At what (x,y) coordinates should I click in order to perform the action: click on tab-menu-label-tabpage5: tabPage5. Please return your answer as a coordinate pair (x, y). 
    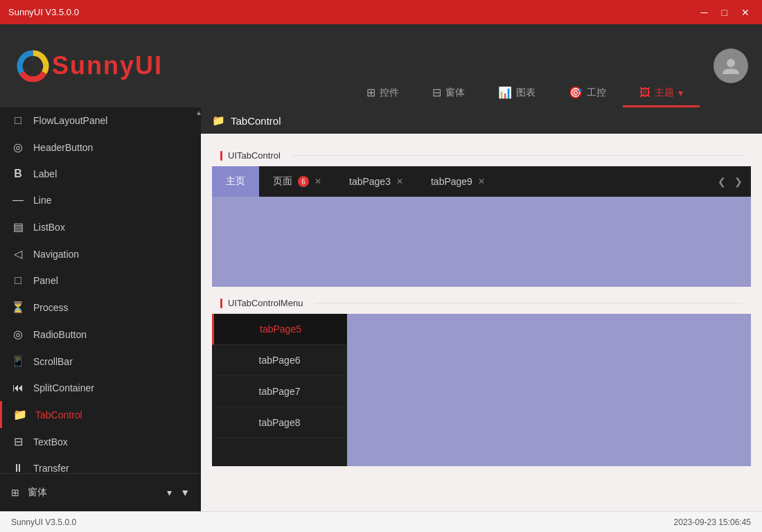
    Looking at the image, I should click on (281, 329).